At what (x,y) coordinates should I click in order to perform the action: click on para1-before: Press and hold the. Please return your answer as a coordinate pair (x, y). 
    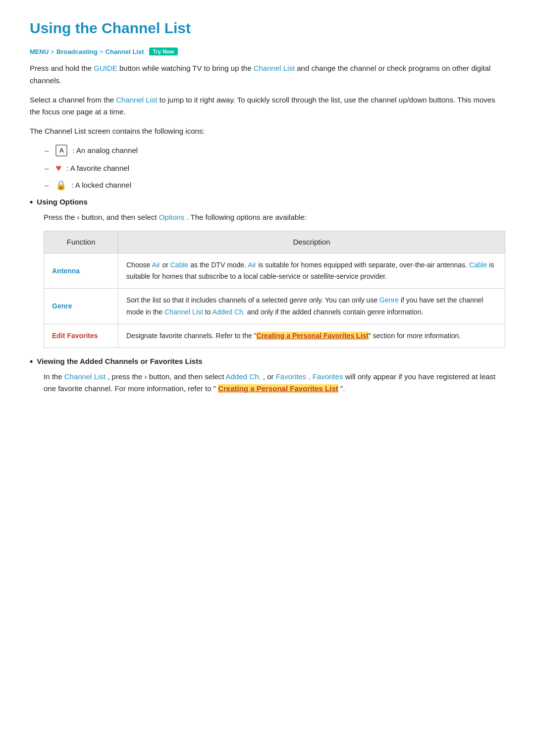
    Looking at the image, I should click on (61, 68).